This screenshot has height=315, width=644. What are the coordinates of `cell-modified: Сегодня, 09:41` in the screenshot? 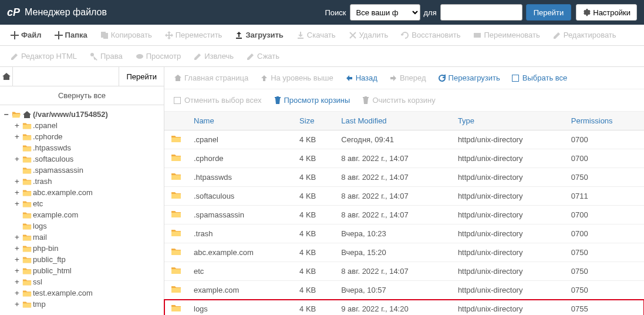 It's located at (393, 140).